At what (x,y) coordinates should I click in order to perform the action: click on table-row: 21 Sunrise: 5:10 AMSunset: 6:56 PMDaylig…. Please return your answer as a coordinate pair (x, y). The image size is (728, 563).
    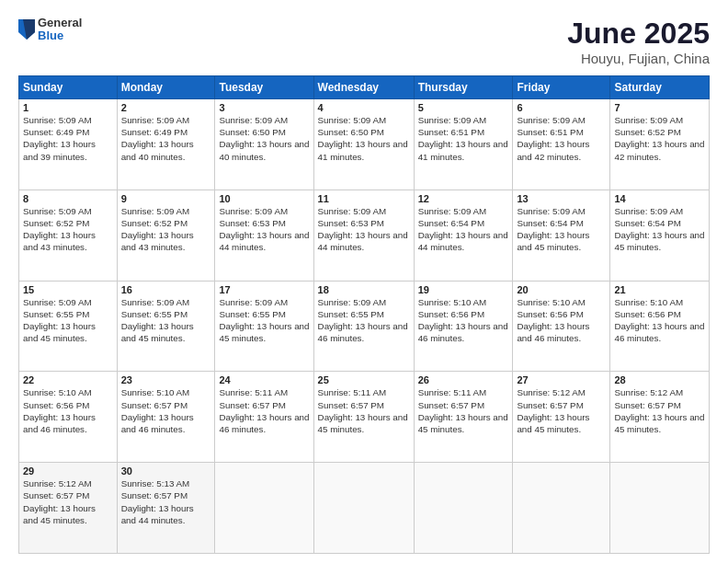
    Looking at the image, I should click on (660, 326).